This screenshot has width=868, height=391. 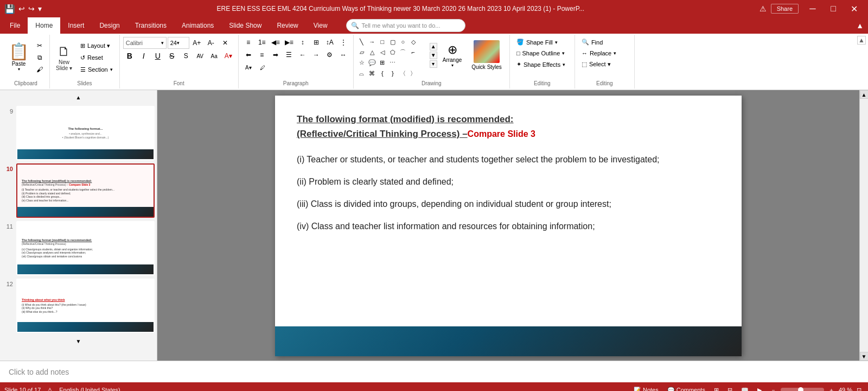 What do you see at coordinates (372, 62) in the screenshot?
I see `shape-callout: 💬` at bounding box center [372, 62].